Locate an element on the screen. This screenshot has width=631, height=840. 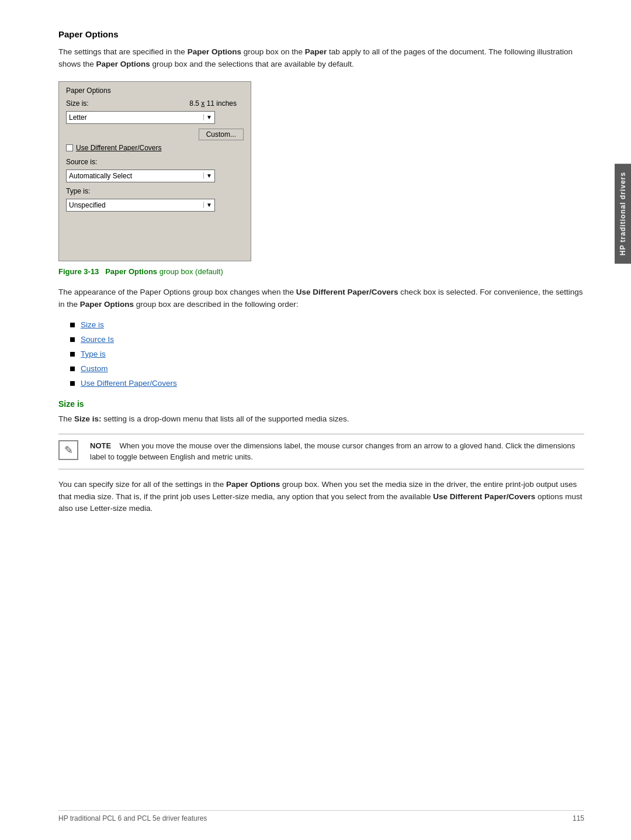
size-is-link: Size is is located at coordinates (92, 325).